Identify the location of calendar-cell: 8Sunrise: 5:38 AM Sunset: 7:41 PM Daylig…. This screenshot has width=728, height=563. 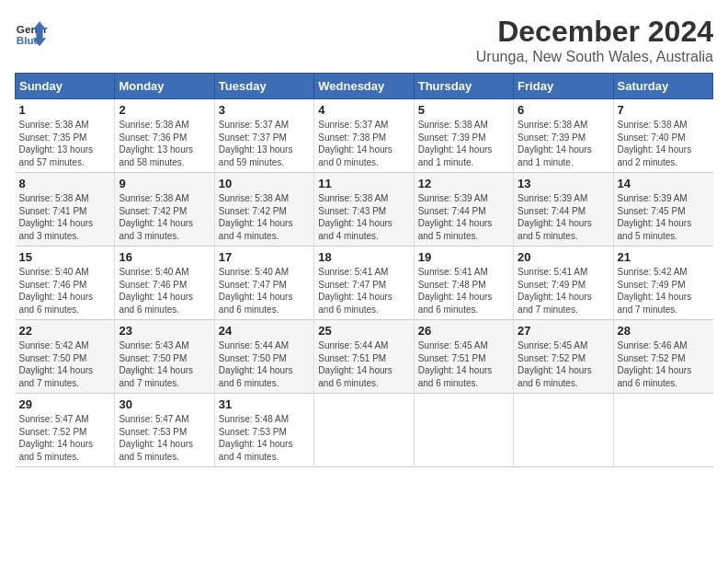
(65, 210).